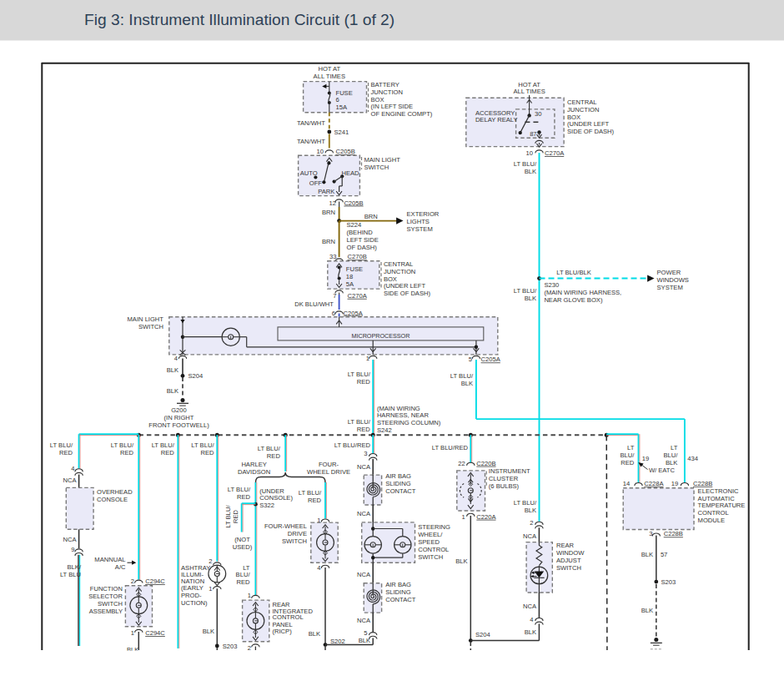 Image resolution: width=784 pixels, height=681 pixels. I want to click on svg-text: NEAR GLOVE BOX), so click(574, 300).